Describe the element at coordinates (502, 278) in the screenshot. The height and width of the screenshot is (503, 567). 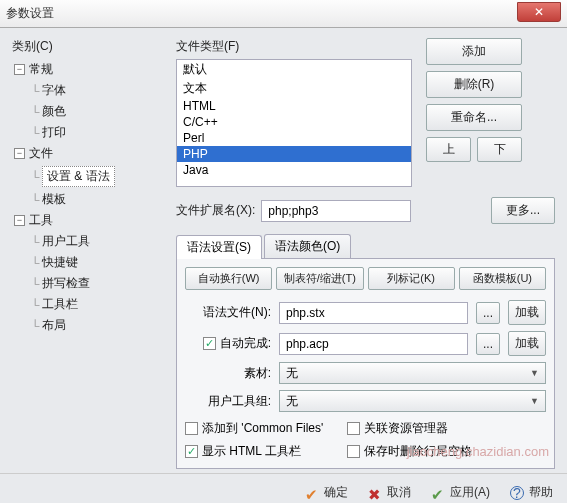
I see `func-template-button: 函数模板(U)` at that location.